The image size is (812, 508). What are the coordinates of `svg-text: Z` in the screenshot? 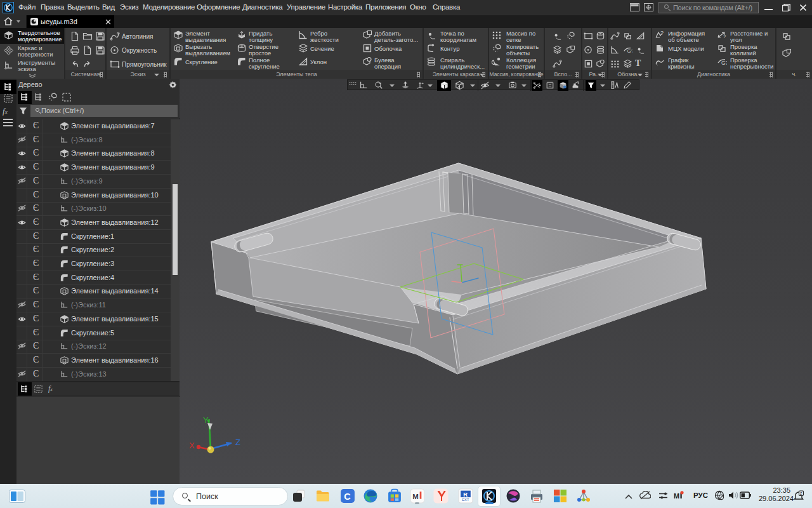 It's located at (238, 442).